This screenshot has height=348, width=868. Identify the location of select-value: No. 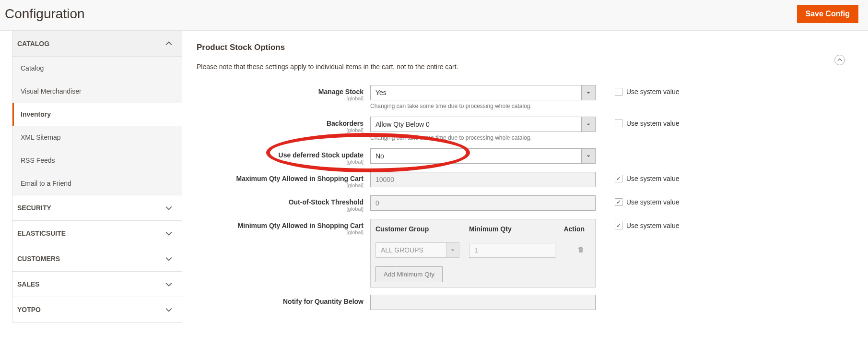
(476, 156).